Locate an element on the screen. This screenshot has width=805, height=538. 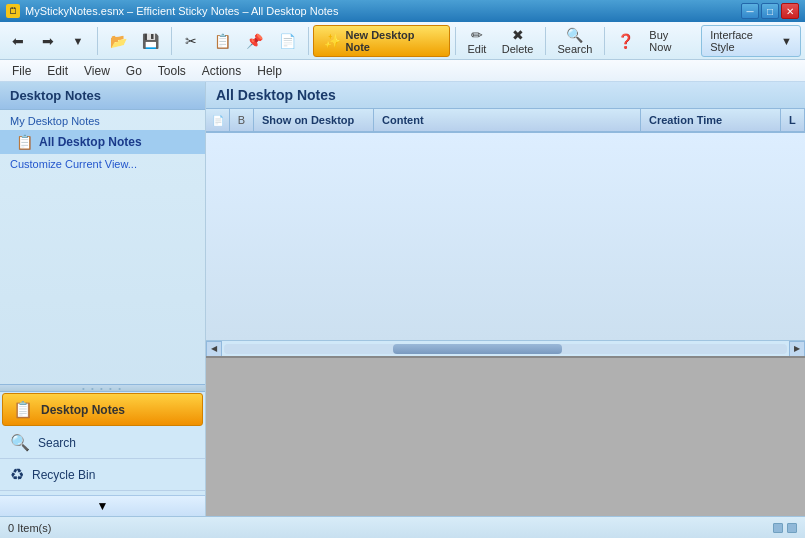
app-title: MyStickyNotes.esnx – Efficient Sticky No… is located at coordinates (182, 11).